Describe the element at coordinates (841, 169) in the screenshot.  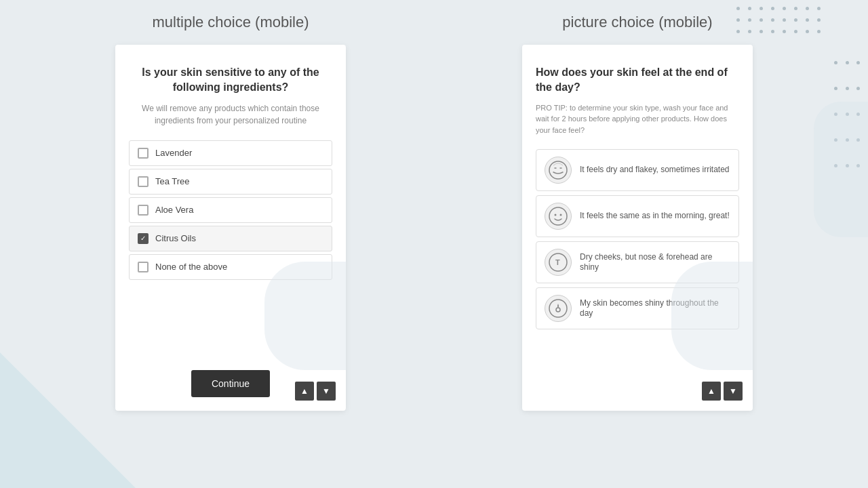
I see `bg-shape-right` at that location.